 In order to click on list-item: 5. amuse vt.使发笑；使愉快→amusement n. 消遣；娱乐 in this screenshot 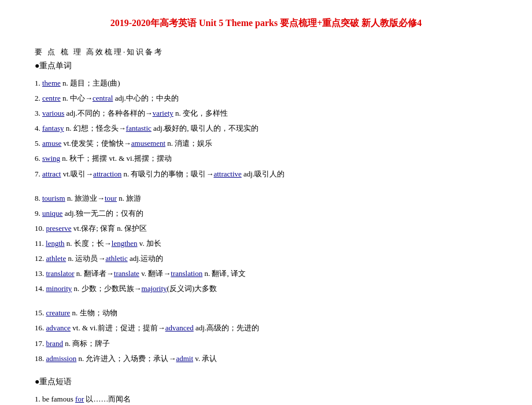, I will do `click(266, 143)`.